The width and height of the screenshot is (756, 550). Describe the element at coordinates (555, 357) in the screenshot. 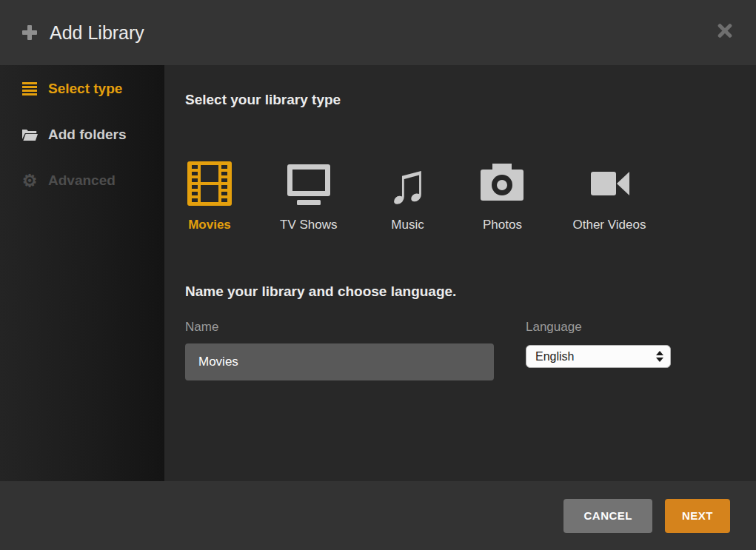

I see `language-selected-value: English` at that location.